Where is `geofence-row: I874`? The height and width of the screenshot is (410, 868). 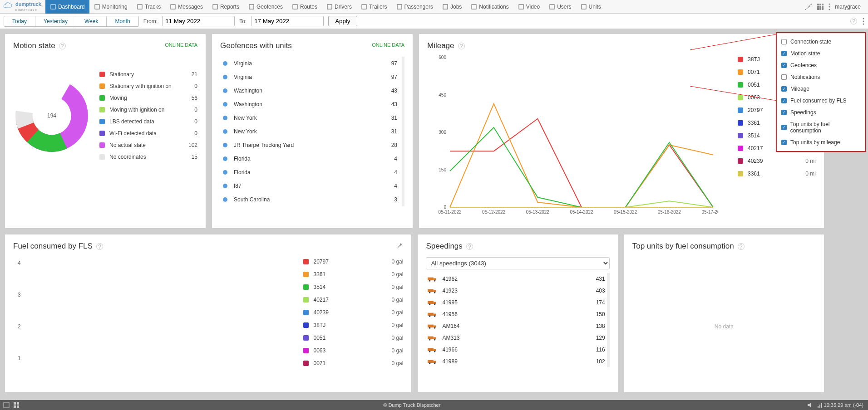 geofence-row: I874 is located at coordinates (311, 186).